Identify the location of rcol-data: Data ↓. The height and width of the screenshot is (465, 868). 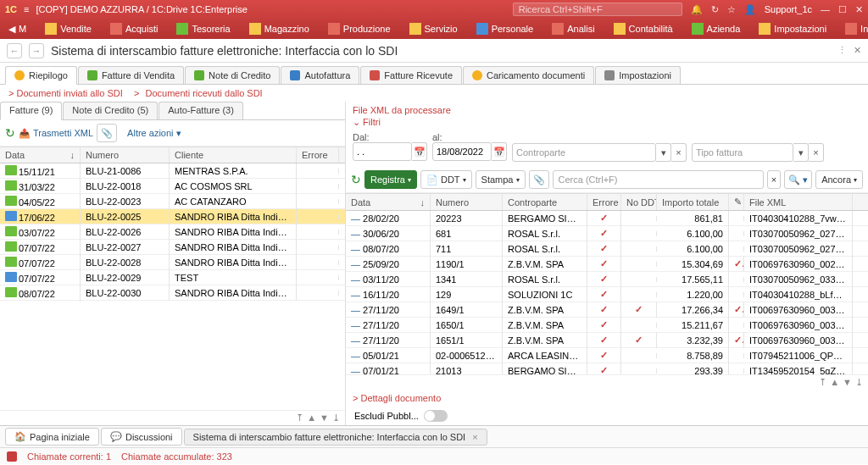
(388, 202).